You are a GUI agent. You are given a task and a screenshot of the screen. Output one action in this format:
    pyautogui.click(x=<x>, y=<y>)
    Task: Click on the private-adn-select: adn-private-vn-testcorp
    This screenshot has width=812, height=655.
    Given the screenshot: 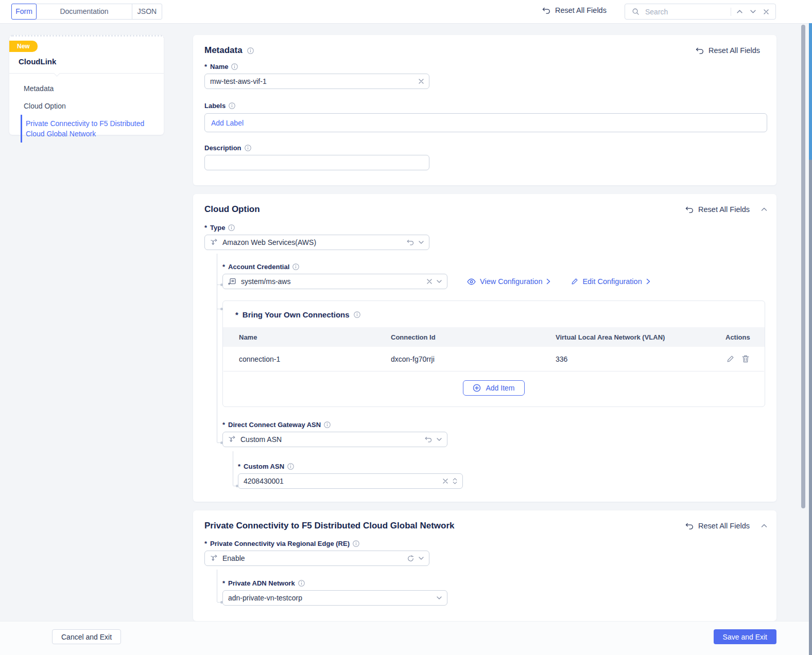 What is the action you would take?
    pyautogui.click(x=335, y=598)
    